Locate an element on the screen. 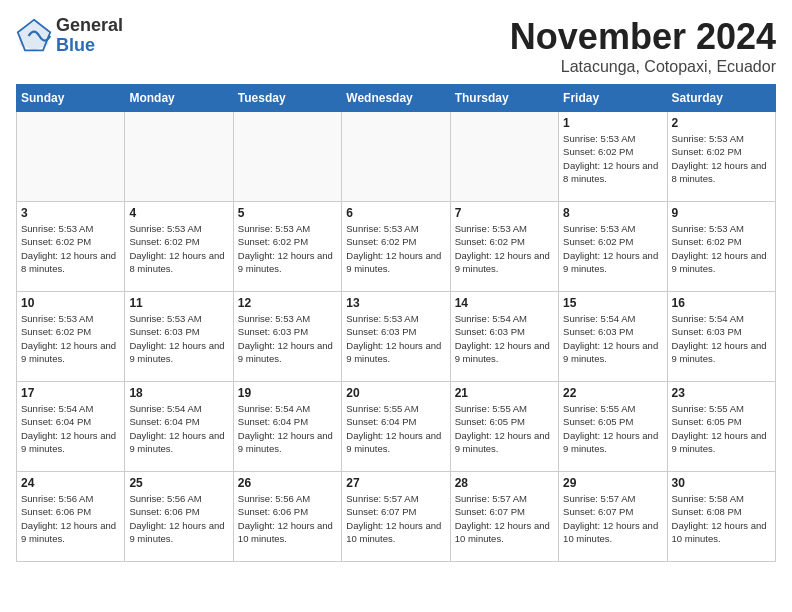 The image size is (792, 612). logo-blue: Blue is located at coordinates (90, 46).